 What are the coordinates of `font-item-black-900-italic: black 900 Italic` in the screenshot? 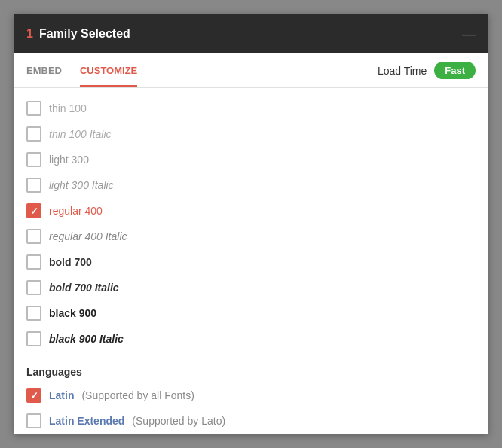 It's located at (251, 339).